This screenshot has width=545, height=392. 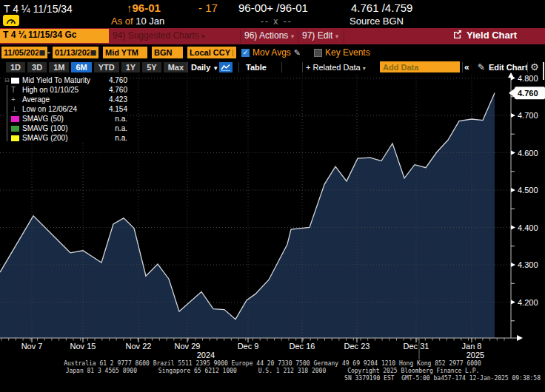 What do you see at coordinates (512, 93) in the screenshot?
I see `value-tag-notch` at bounding box center [512, 93].